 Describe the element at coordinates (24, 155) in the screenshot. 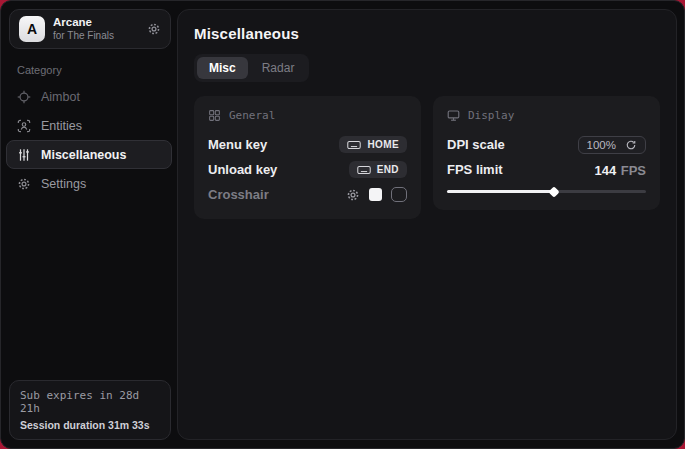

I see `sliders-icon` at that location.